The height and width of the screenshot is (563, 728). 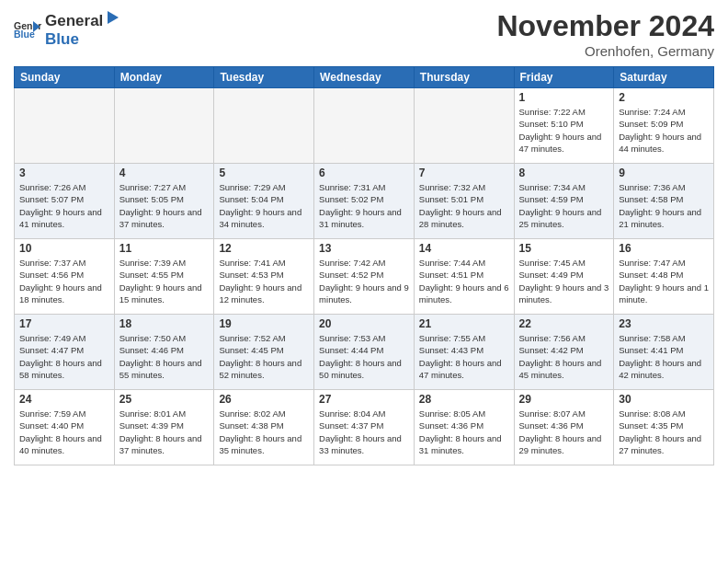 I want to click on table-cell: 26Sunrise: 8:02 AM Sunset: 4:38 PM Dayli…, so click(x=265, y=428).